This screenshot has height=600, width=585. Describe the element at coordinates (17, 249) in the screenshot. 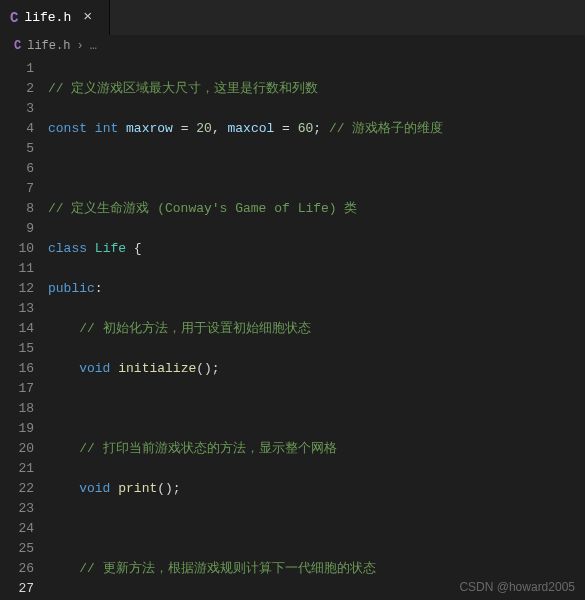

I see `line-number: 10` at that location.